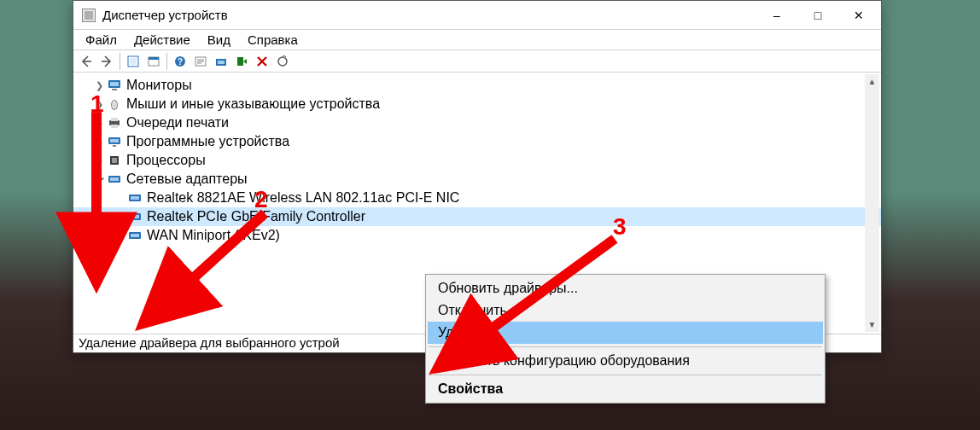 The image size is (980, 430). I want to click on help-button: ?, so click(180, 61).